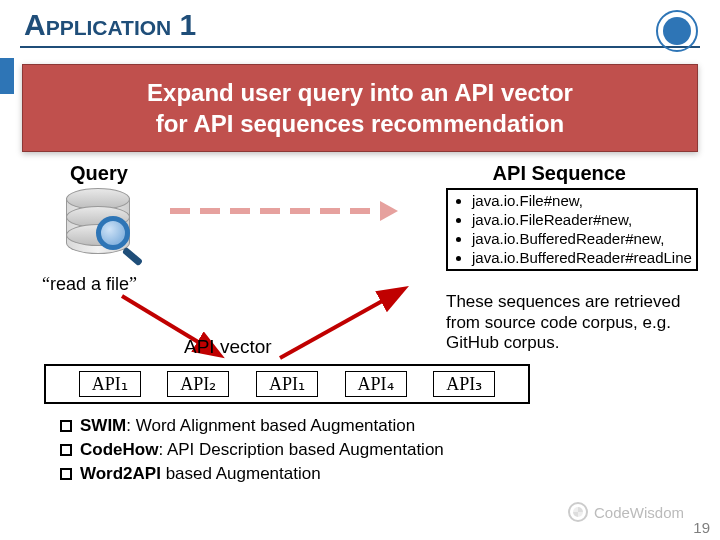  I want to click on side-accent, so click(7, 76).